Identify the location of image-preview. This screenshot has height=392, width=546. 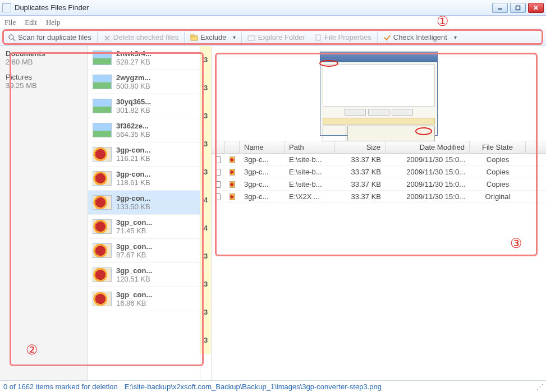
(379, 94).